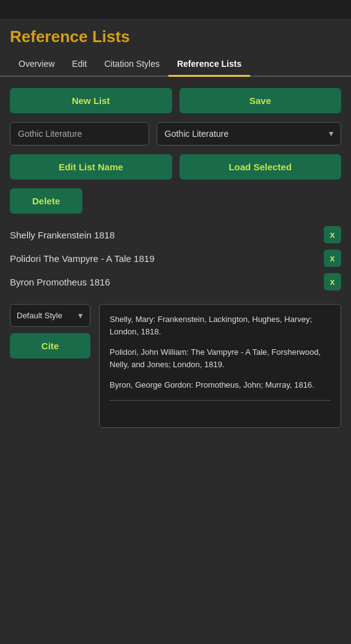  Describe the element at coordinates (176, 40) in the screenshot. I see `page-title: Reference Lists` at that location.